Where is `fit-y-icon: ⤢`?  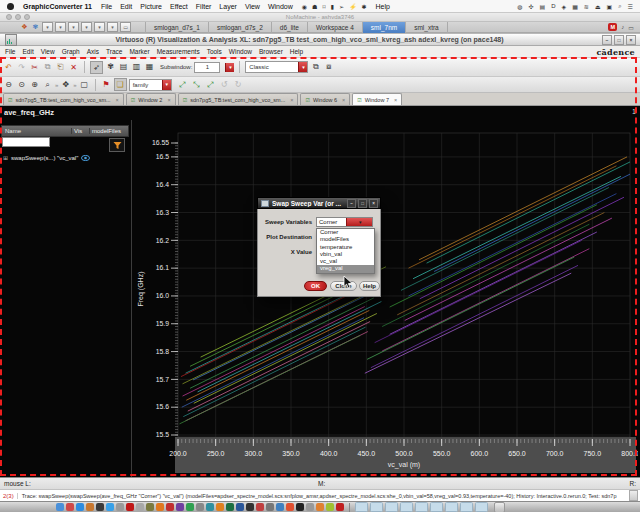 fit-y-icon: ⤢ is located at coordinates (210, 84).